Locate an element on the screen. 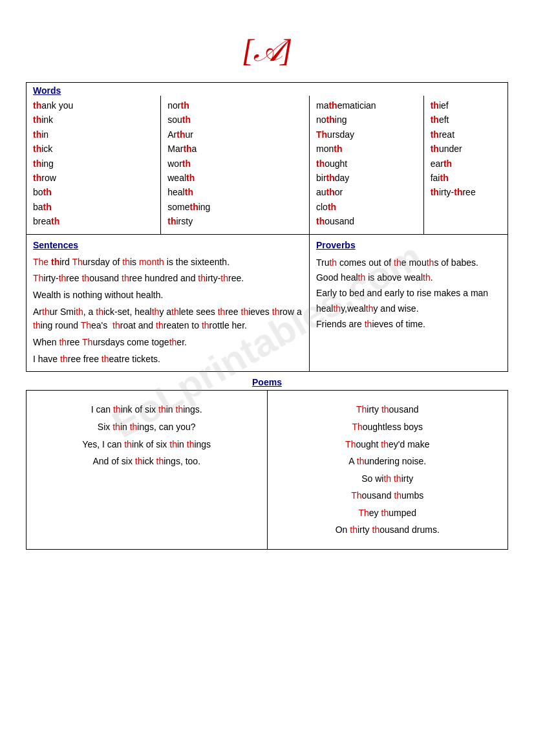  word-item: cloth is located at coordinates (367, 207).